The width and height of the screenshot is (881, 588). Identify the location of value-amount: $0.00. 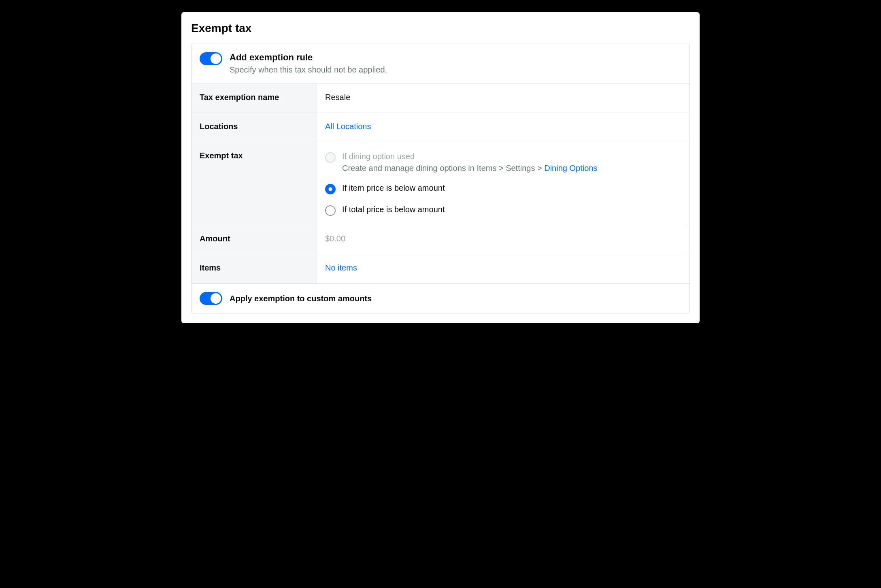
(503, 240).